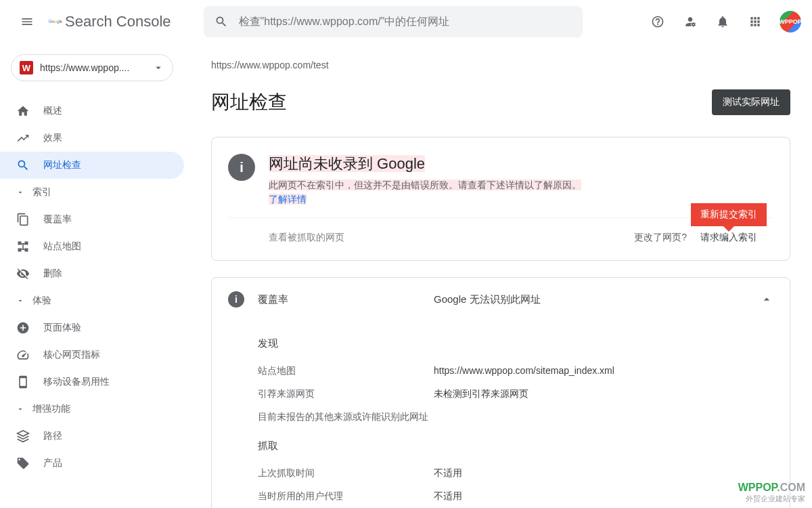 The image size is (812, 508). I want to click on status-description: 此网页不在索引中，但这并不是由错误所致。请查看下述详情以了解原因。, so click(425, 186).